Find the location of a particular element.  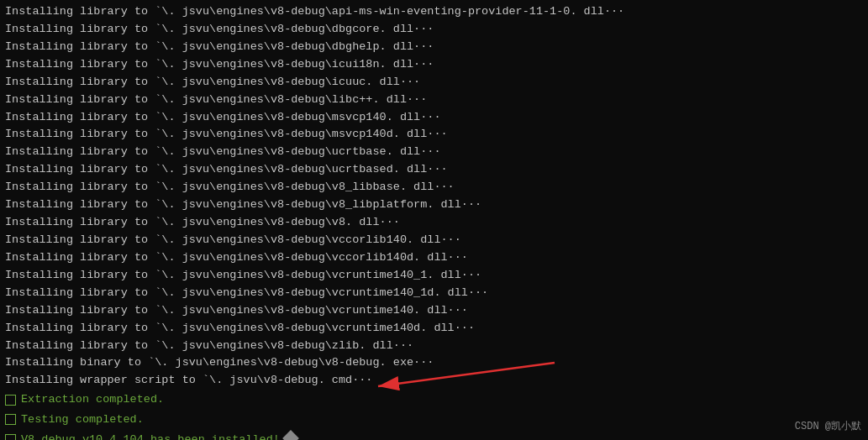

arrow-annotation is located at coordinates (403, 375).